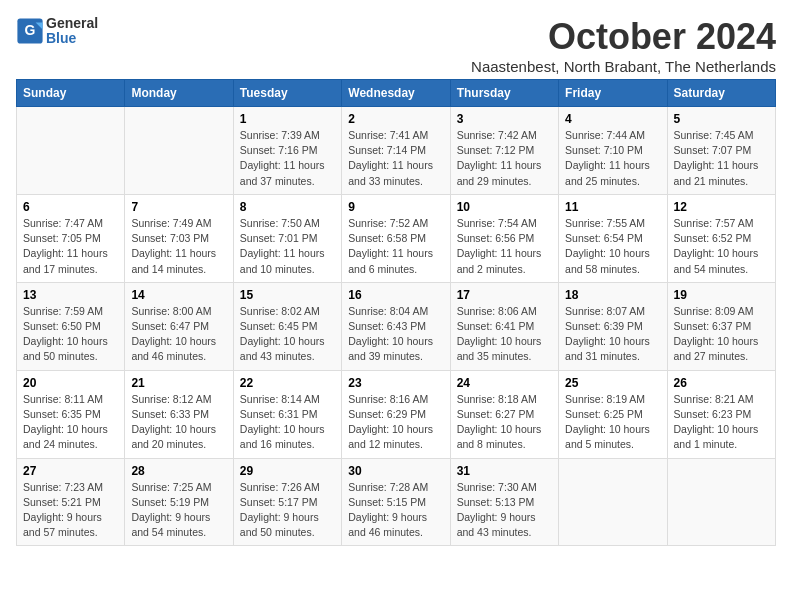  I want to click on day-number: 29, so click(288, 471).